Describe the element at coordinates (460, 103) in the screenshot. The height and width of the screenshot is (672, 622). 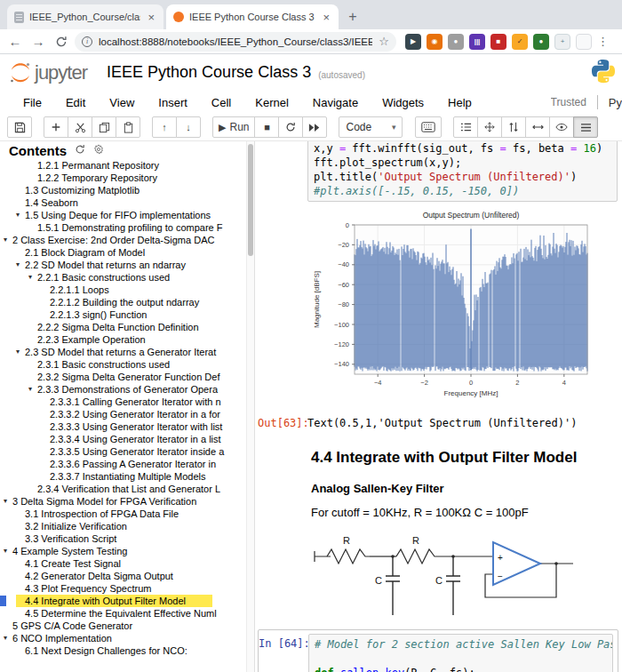
I see `menu-help: Help` at that location.